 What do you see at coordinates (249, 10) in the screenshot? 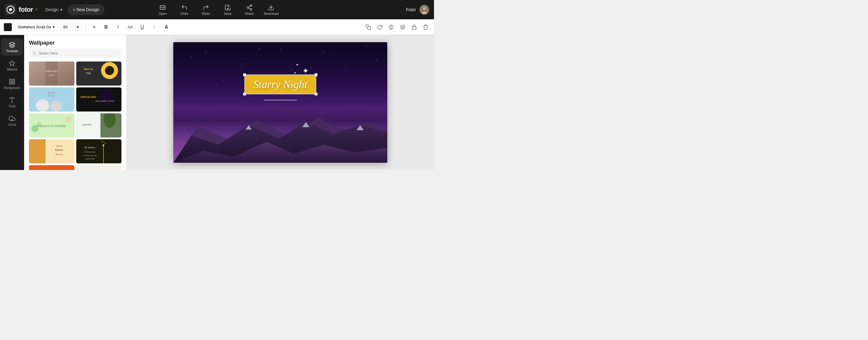
I see `share-tool: Share` at bounding box center [249, 10].